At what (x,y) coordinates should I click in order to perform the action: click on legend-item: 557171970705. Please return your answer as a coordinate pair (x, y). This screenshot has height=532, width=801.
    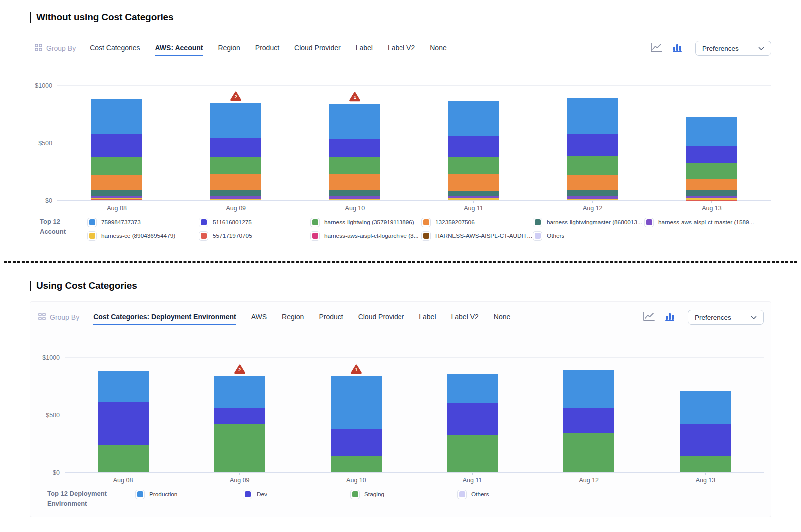
    Looking at the image, I should click on (255, 236).